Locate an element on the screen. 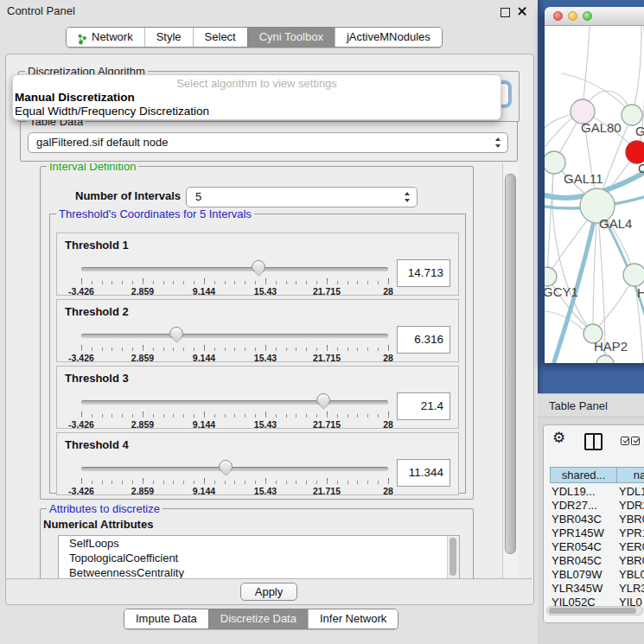 The height and width of the screenshot is (644, 644). attributes-scrollbar-thumb is located at coordinates (453, 557).